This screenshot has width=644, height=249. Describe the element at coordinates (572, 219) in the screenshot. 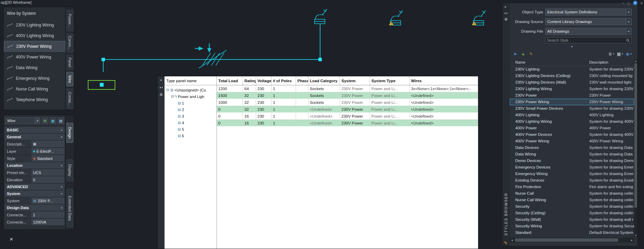

I see `style-row: Security (Wall) System for drawing wall …` at that location.